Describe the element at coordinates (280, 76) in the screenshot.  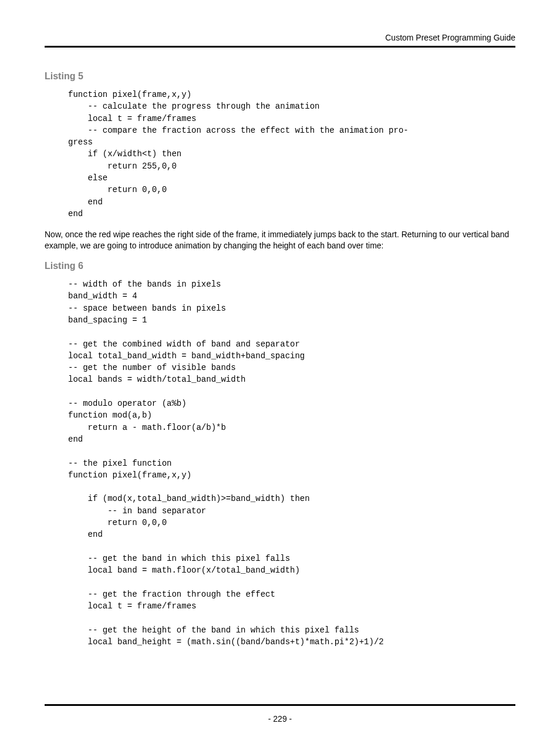
I see `listing-5-heading: Listing 5` at that location.